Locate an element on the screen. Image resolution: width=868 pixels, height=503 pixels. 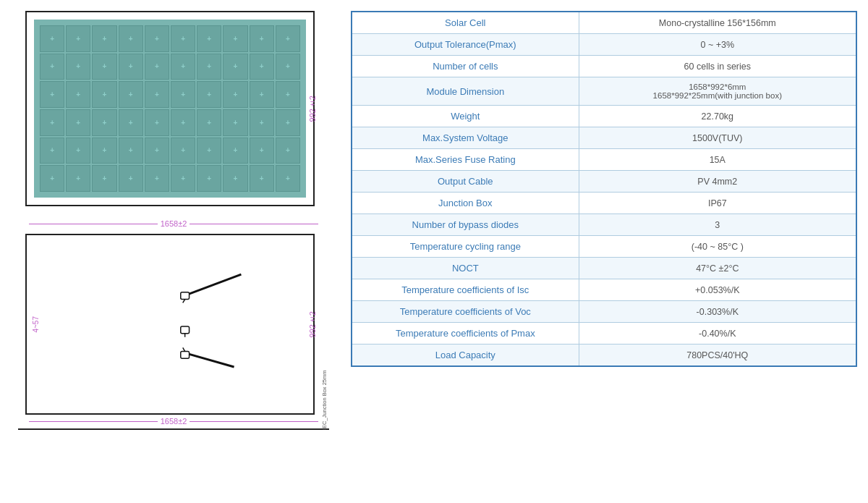
spec-label: Load Capacity is located at coordinates (465, 356).